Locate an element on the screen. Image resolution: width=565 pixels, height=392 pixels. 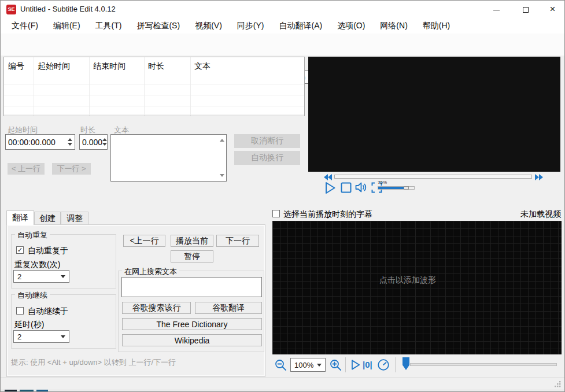
resize-grip-icon is located at coordinates (557, 384).